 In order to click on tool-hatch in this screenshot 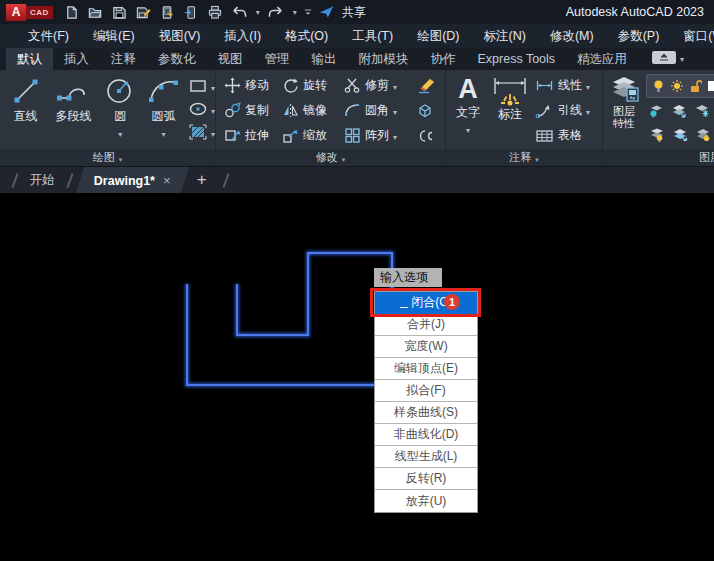, I will do `click(202, 132)`.